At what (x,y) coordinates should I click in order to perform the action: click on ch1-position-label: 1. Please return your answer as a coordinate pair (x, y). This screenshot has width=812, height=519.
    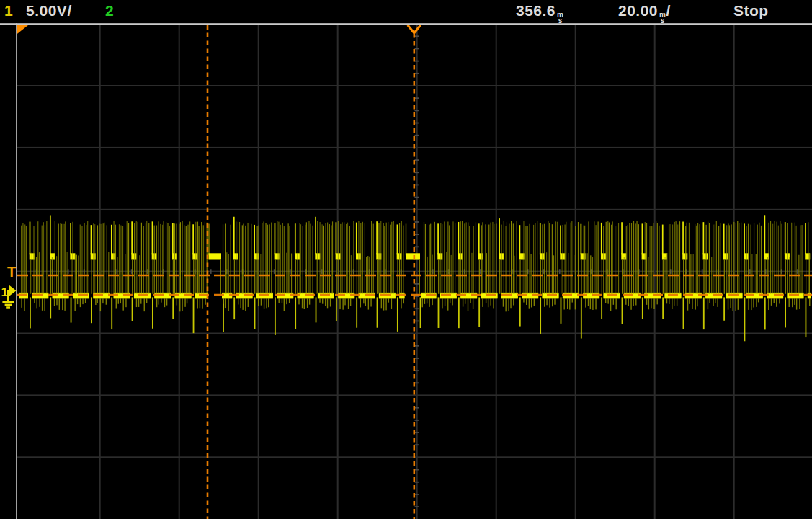
    Looking at the image, I should click on (4, 293).